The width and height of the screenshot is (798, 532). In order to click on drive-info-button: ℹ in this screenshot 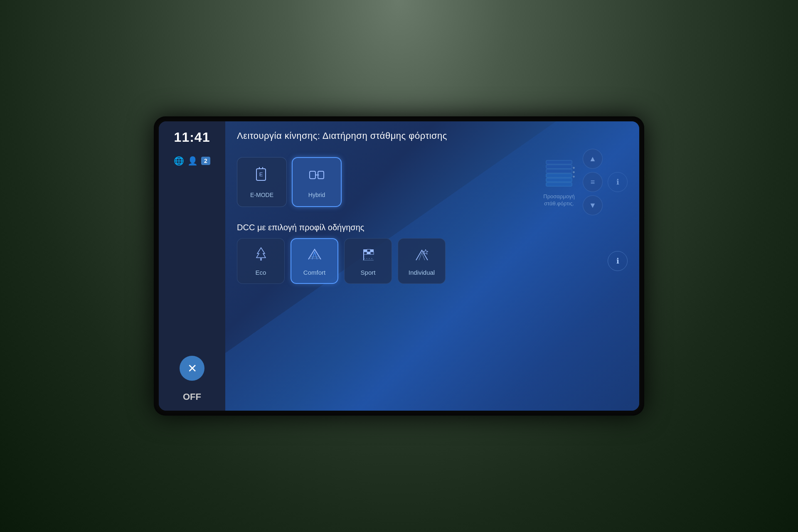, I will do `click(618, 182)`.